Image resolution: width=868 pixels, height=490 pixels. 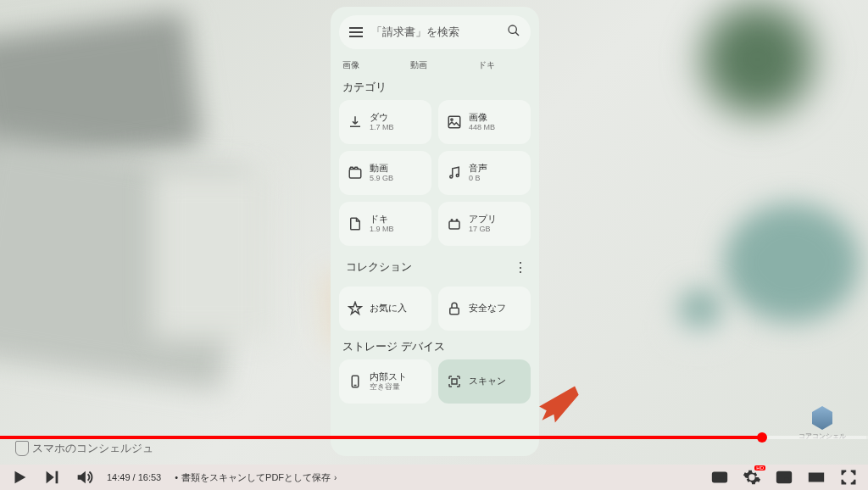 I want to click on audio-icon, so click(x=454, y=173).